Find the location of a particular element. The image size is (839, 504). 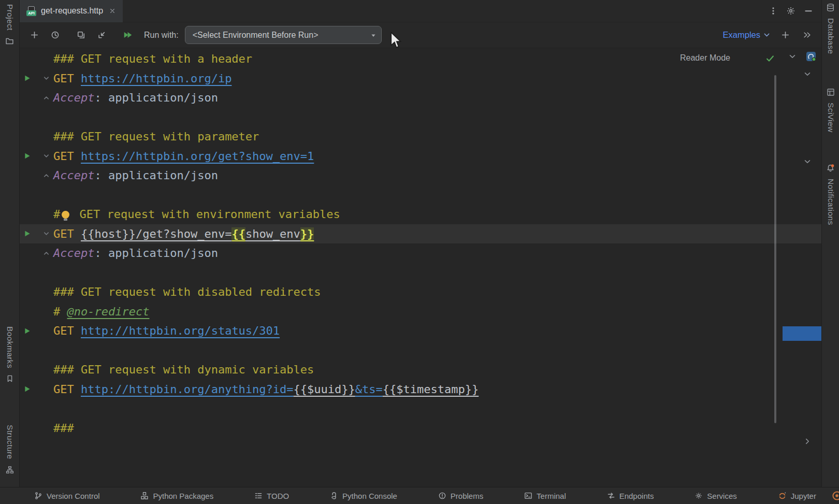

code-line: Accept: application/json is located at coordinates (421, 176).